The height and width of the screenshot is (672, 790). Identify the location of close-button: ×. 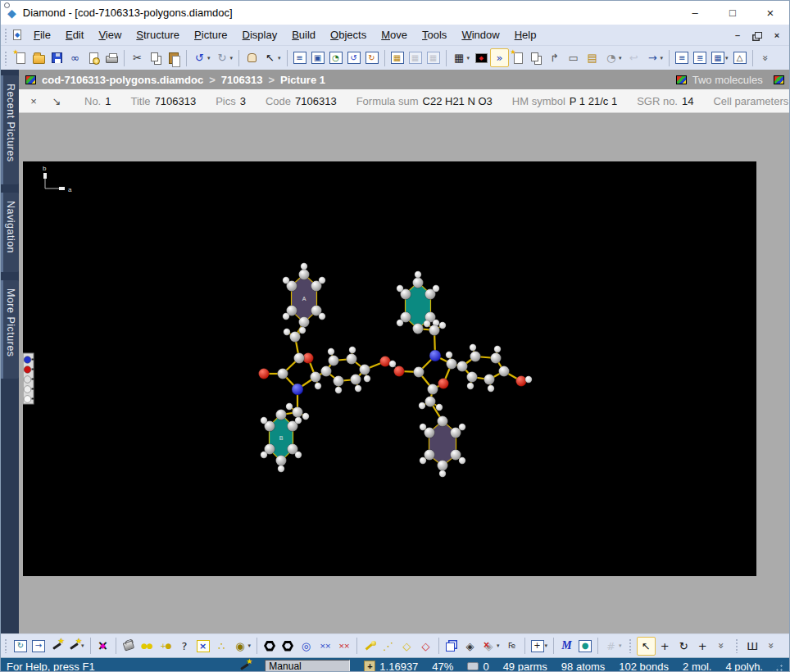
(770, 13).